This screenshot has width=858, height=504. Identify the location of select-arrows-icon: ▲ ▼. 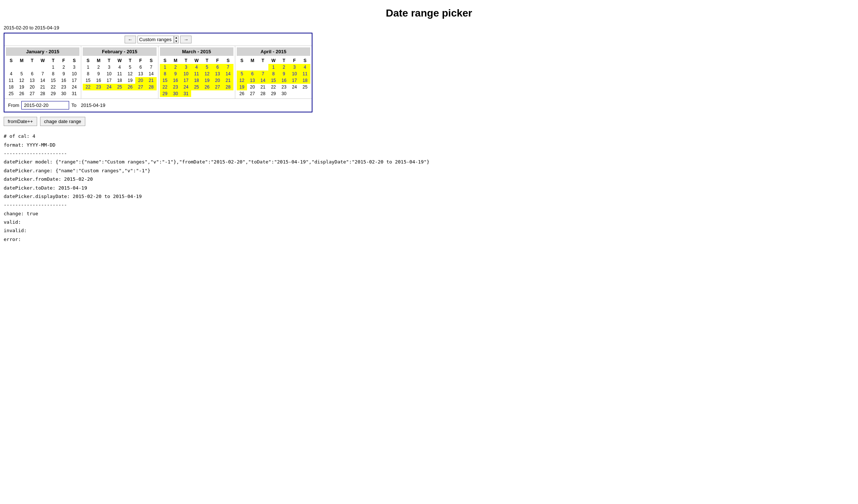
(176, 40).